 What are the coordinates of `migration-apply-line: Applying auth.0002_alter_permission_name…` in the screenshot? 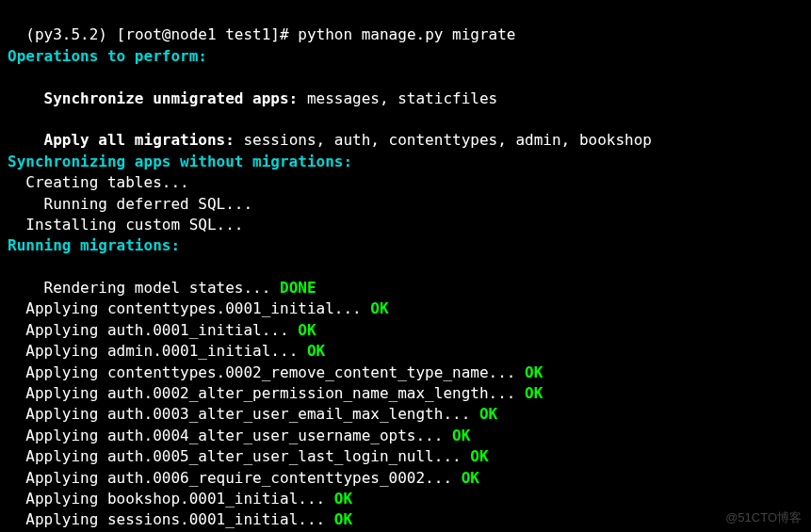 It's located at (405, 394).